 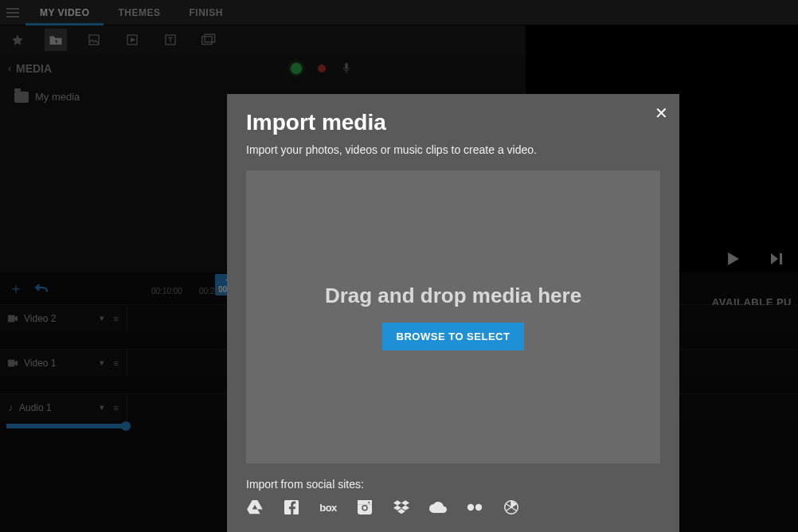 What do you see at coordinates (291, 507) in the screenshot?
I see `facebook-icon` at bounding box center [291, 507].